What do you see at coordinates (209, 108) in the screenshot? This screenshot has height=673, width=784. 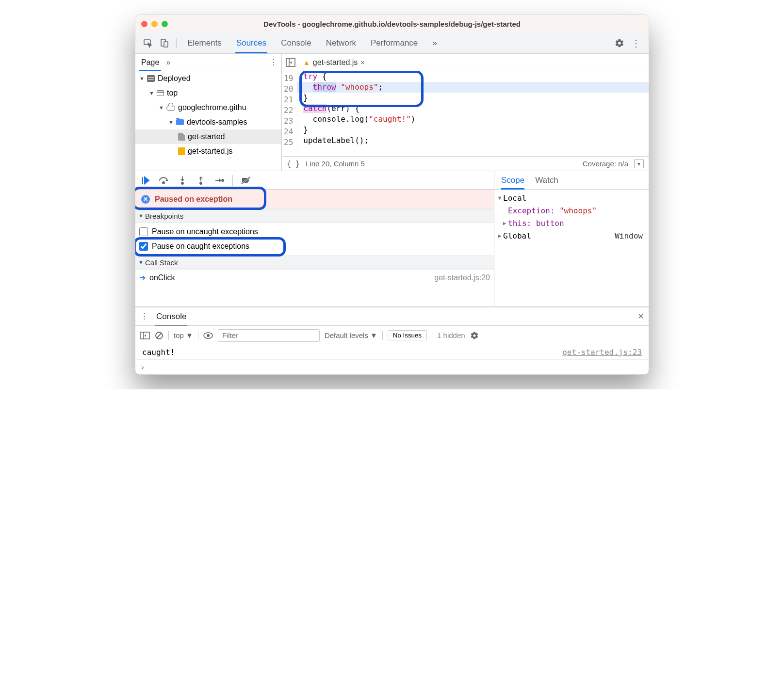 I see `tree-domain: ▼googlechrome.githu` at bounding box center [209, 108].